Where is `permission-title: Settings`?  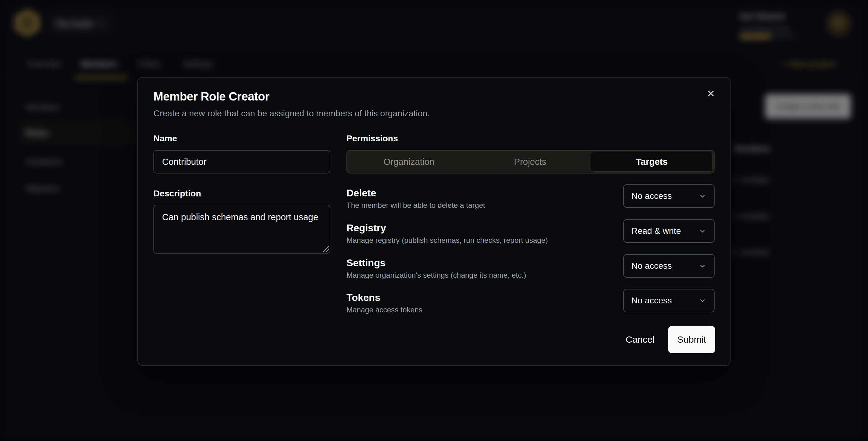
permission-title: Settings is located at coordinates (436, 263).